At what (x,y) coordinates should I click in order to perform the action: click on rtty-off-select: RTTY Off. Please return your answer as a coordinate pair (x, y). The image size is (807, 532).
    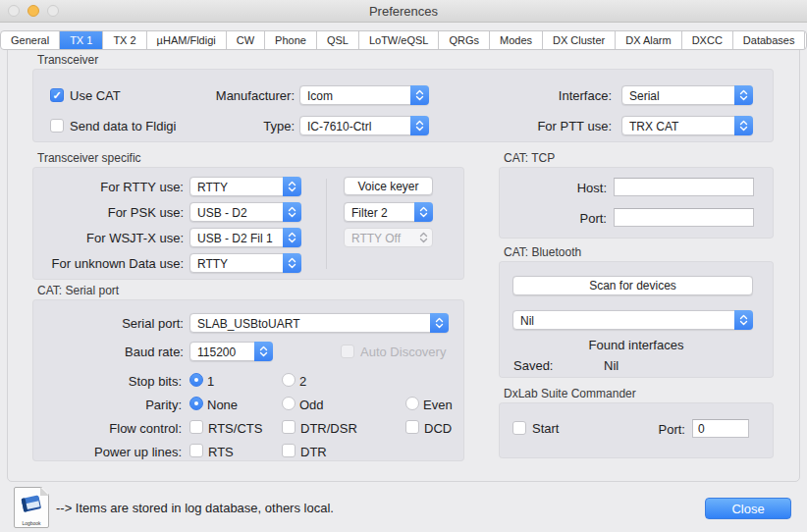
    Looking at the image, I should click on (389, 238).